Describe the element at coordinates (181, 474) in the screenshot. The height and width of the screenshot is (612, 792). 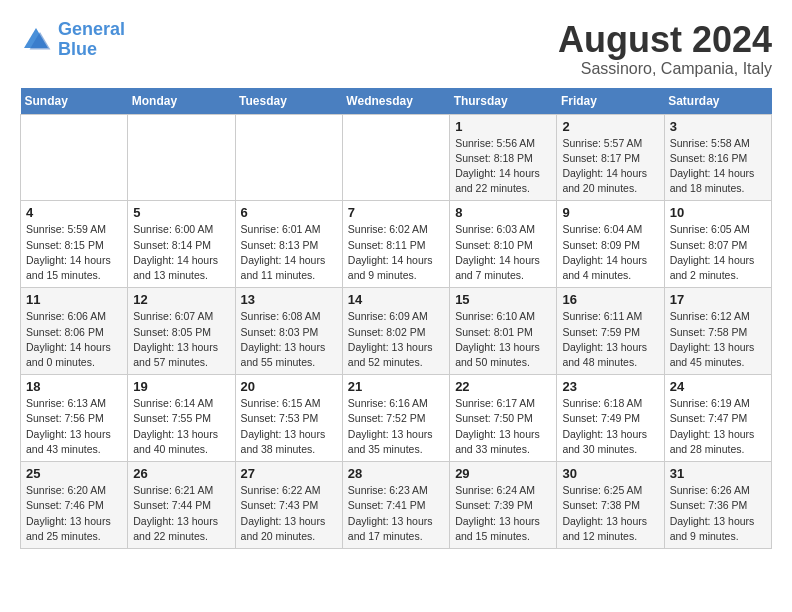
I see `day-number: 26` at that location.